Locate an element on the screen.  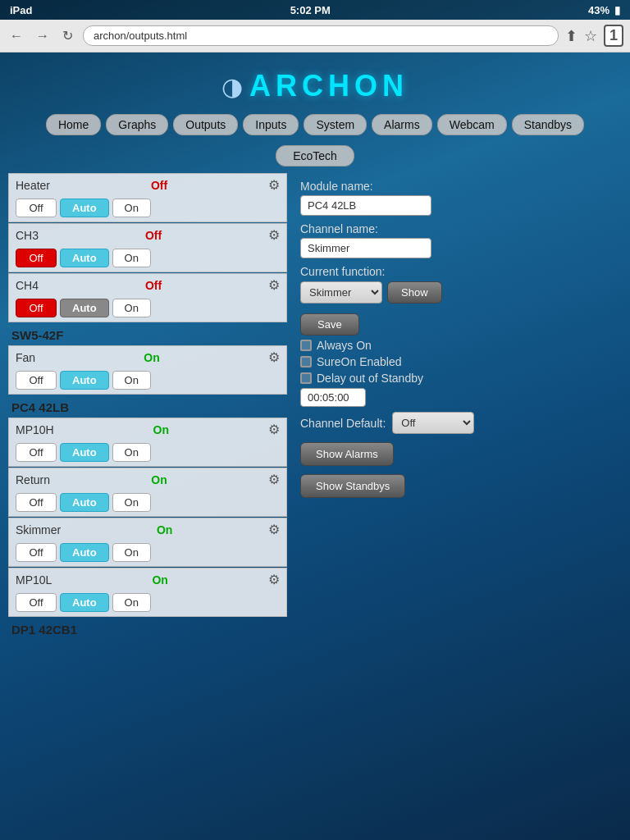
browser-actions: ⬆ ☆ 1 is located at coordinates (594, 36).